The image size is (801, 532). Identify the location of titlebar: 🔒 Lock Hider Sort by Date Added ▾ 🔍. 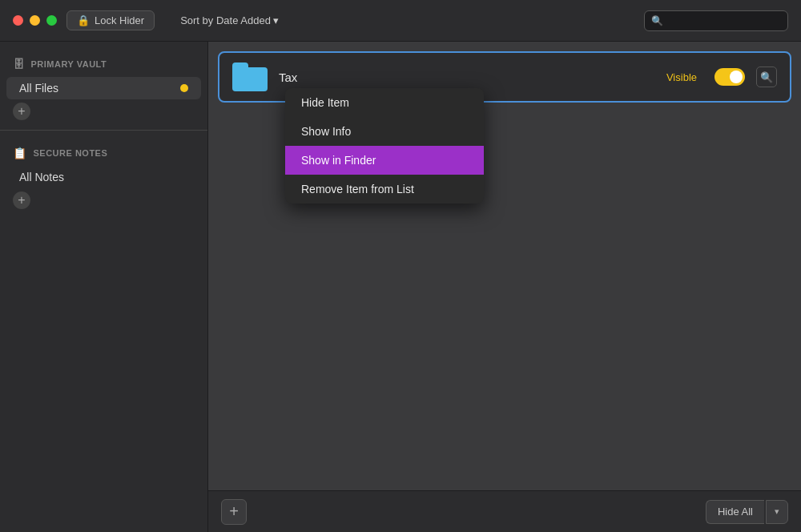
(400, 21).